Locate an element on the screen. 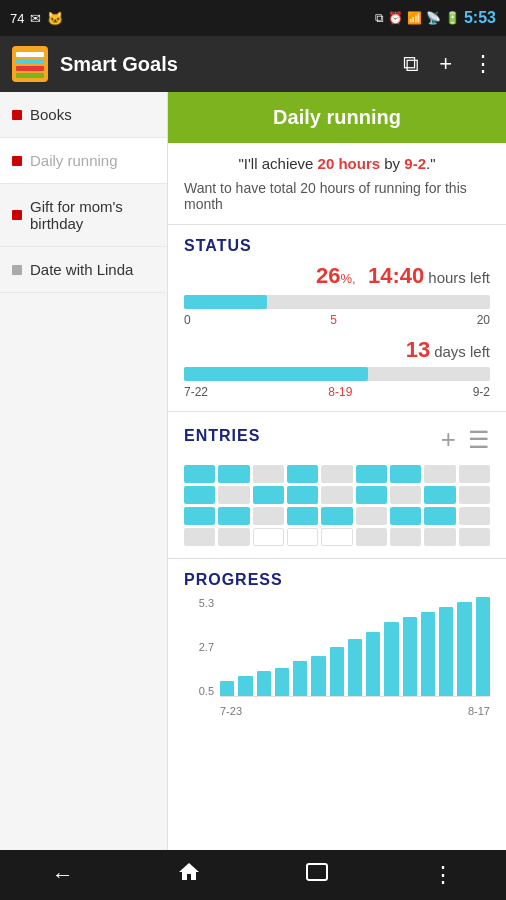 Image resolution: width=506 pixels, height=900 pixels. bottom-nav: ← ⋮ is located at coordinates (253, 875).